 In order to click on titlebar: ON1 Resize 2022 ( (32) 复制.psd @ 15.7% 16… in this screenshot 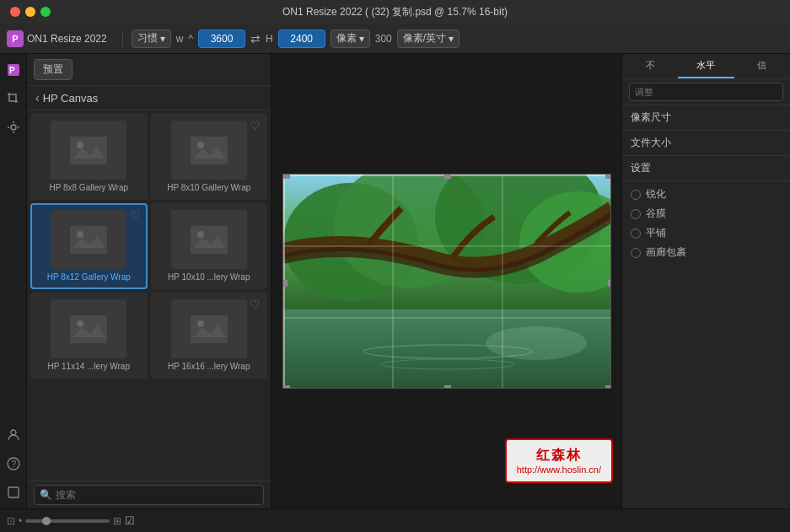, I will do `click(395, 12)`.